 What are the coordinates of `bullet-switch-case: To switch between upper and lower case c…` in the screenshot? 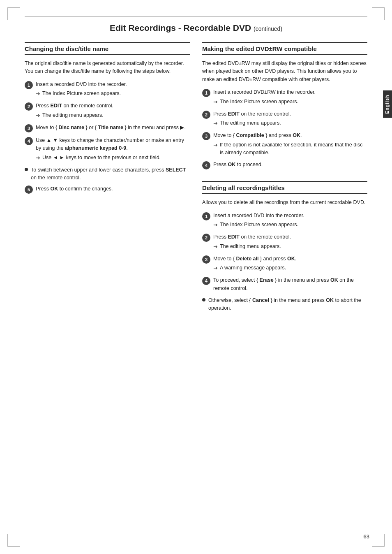 It's located at (107, 174).